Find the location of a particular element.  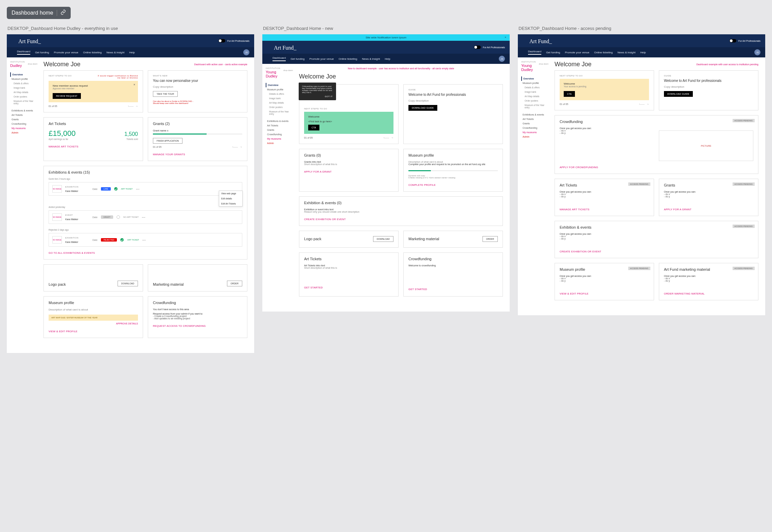

download-guide-button: DOWNLOAD GUIDE is located at coordinates (678, 94).